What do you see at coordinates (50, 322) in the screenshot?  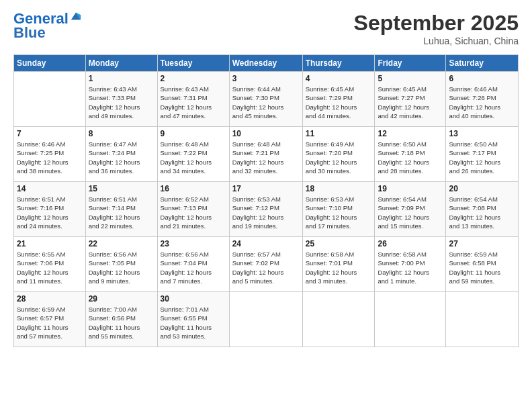 I see `day-info: Sunrise: 6:59 AM Sunset: 6:57 PM Dayligh…` at bounding box center [50, 322].